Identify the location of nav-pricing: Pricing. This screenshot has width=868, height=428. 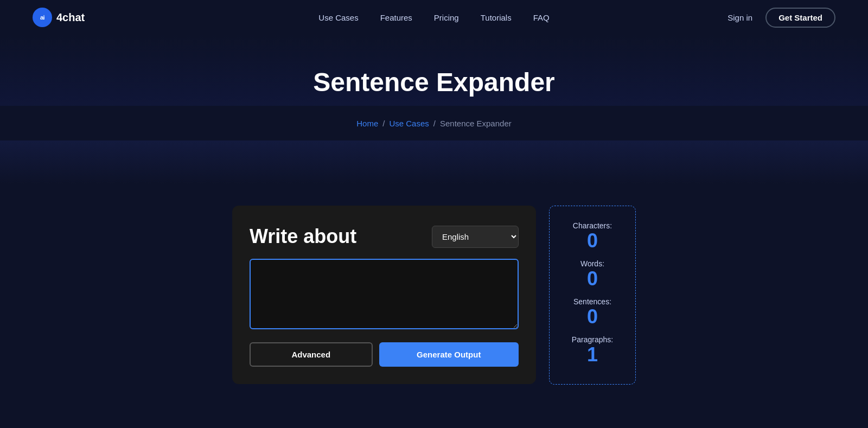
(446, 17).